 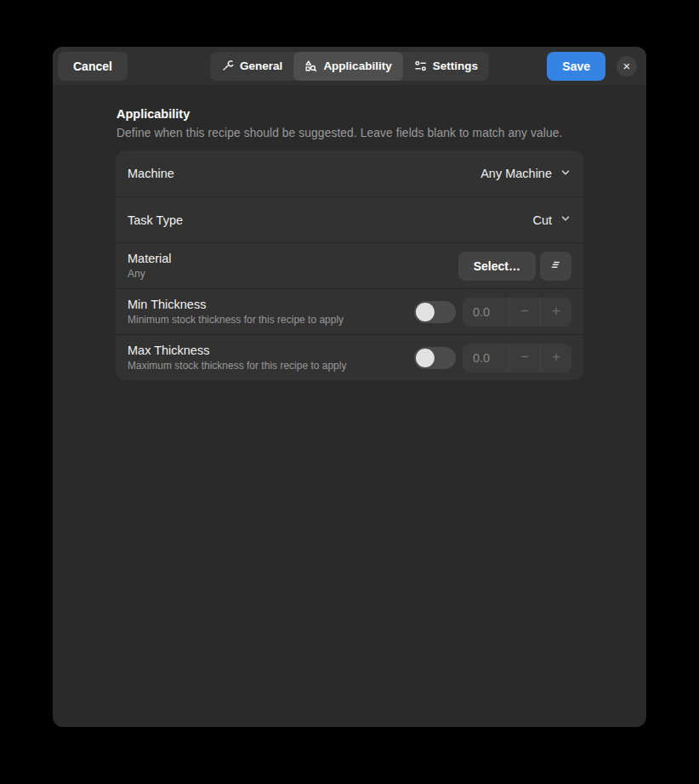 I want to click on min-thickness-row: Min Thickness Minimum stock thickness fo…, so click(x=350, y=311).